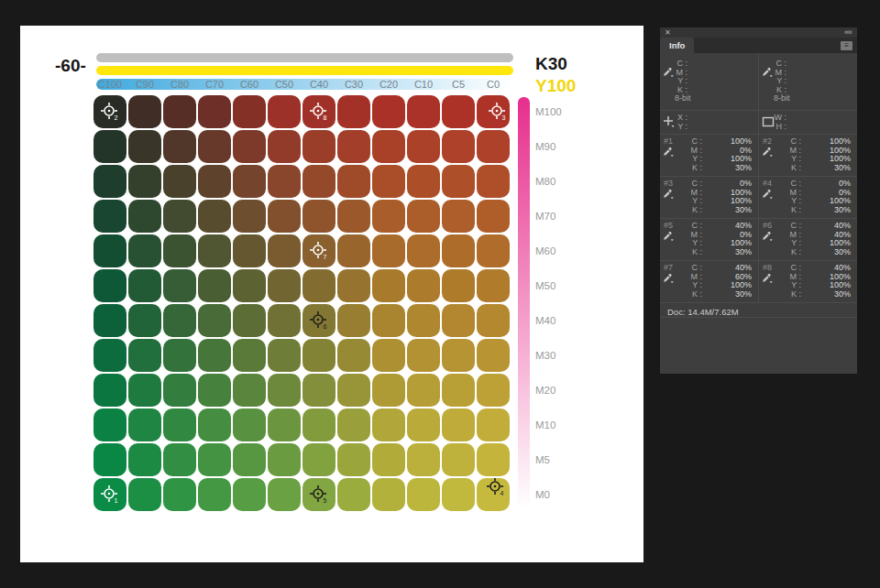  What do you see at coordinates (389, 251) in the screenshot?
I see `swatch-c20-m60` at bounding box center [389, 251].